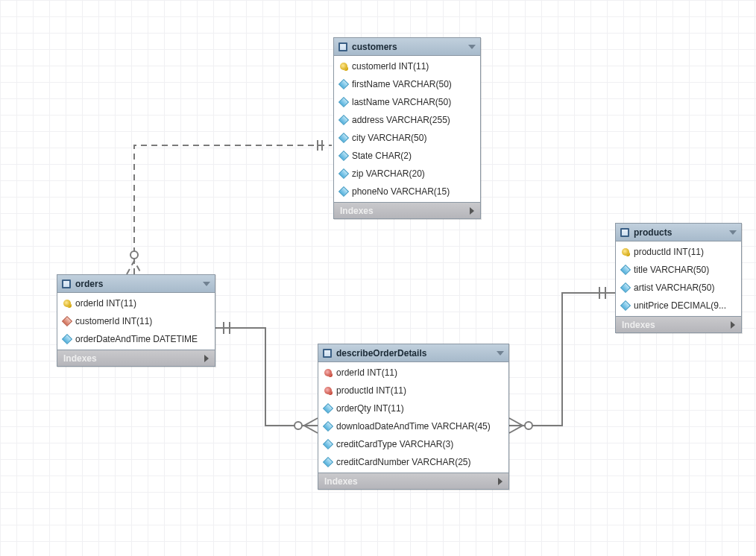 The width and height of the screenshot is (756, 556). I want to click on table-title: describeOrderDetails, so click(382, 353).